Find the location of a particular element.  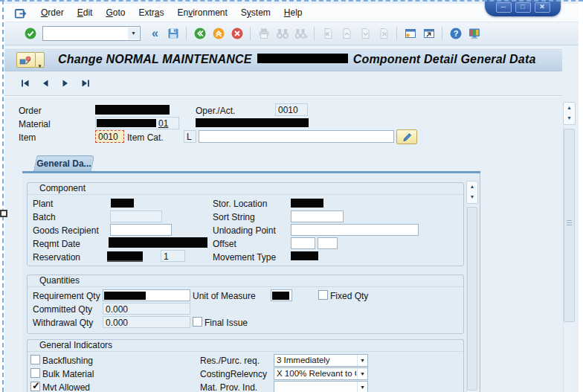

help-icon: ? is located at coordinates (455, 34).